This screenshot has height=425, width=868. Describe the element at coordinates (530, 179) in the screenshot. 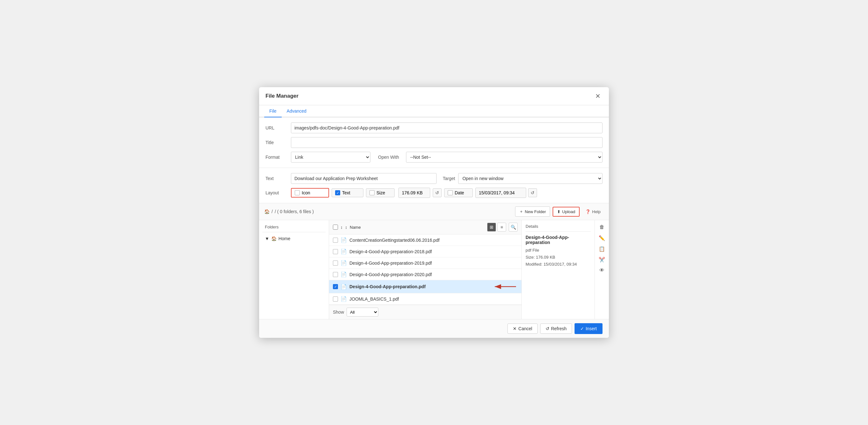

I see `target-select: Open in new window Same window Lightbox` at that location.